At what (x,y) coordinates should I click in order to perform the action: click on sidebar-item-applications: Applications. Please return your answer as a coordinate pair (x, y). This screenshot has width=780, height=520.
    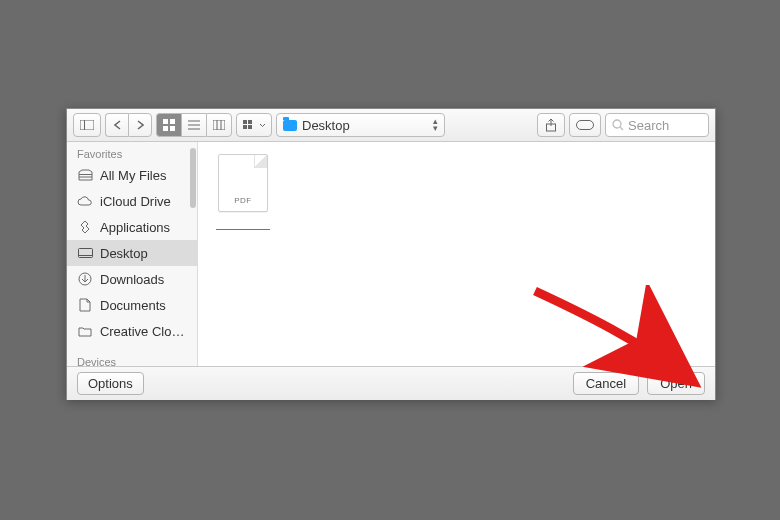
    Looking at the image, I should click on (132, 227).